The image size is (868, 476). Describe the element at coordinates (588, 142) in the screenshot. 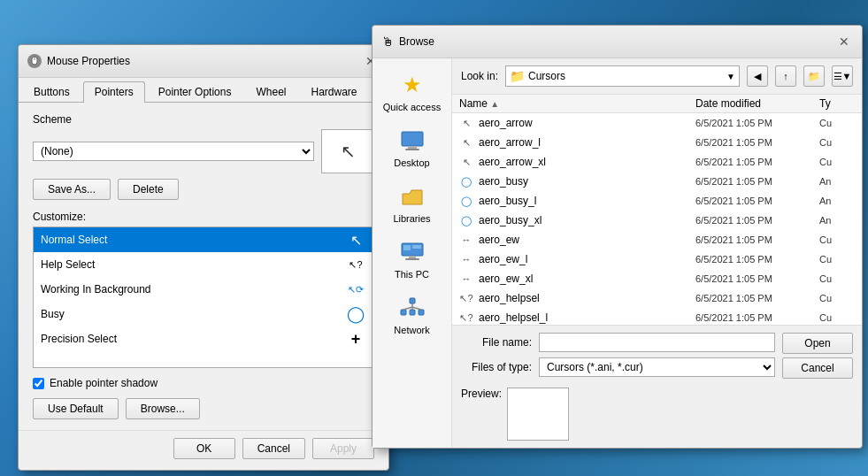

I see `file-name: aero_arrow_l` at that location.